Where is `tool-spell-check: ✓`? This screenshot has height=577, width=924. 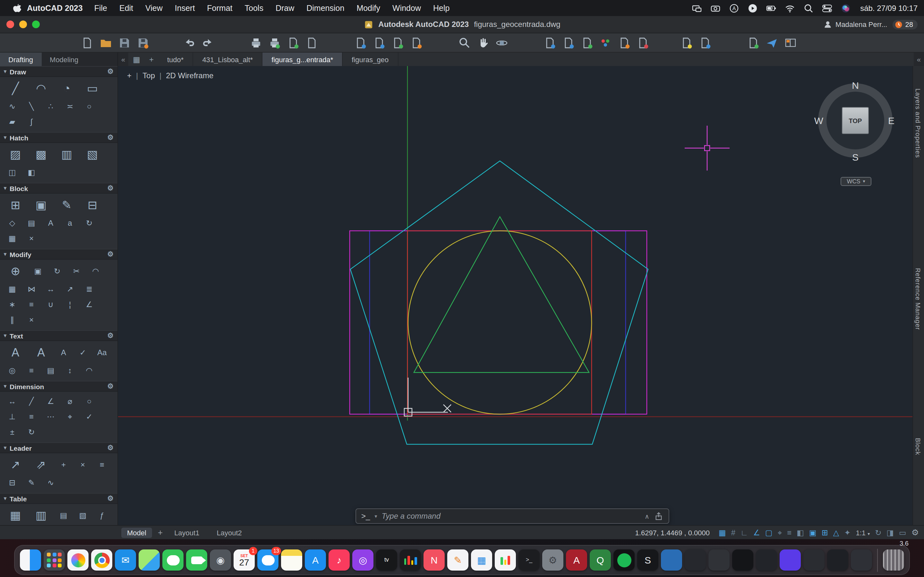 tool-spell-check: ✓ is located at coordinates (82, 353).